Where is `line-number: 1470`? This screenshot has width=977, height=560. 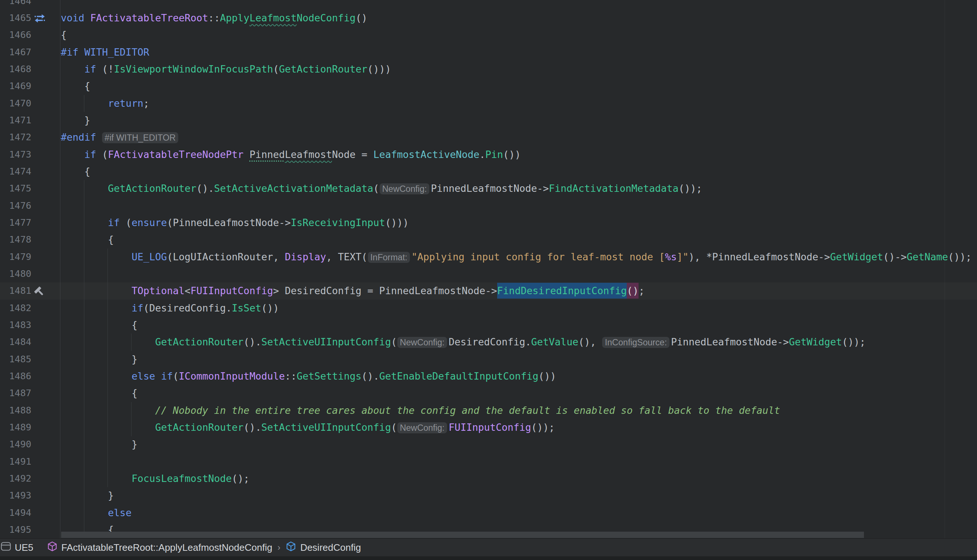
line-number: 1470 is located at coordinates (15, 103).